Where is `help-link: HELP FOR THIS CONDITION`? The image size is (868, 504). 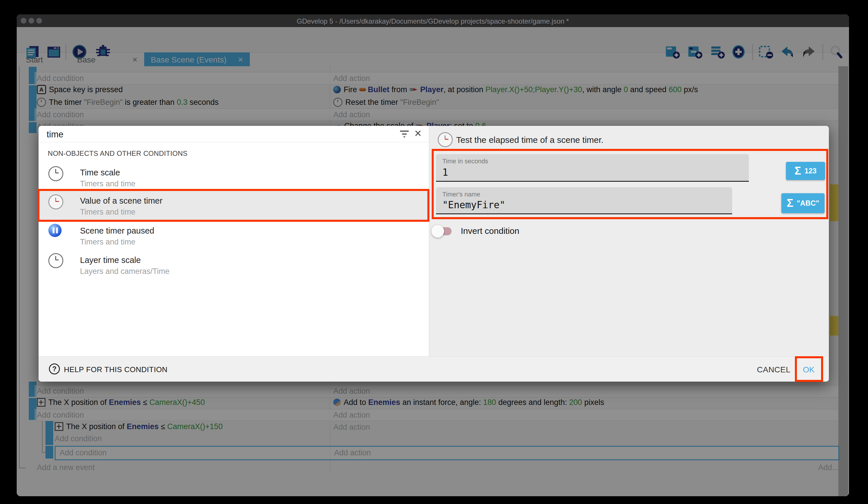 help-link: HELP FOR THIS CONDITION is located at coordinates (116, 370).